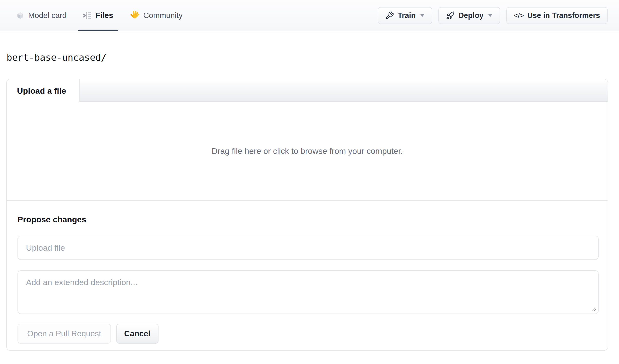 This screenshot has height=364, width=619. What do you see at coordinates (64, 334) in the screenshot?
I see `open-pull-request-button: Open a Pull Request` at bounding box center [64, 334].